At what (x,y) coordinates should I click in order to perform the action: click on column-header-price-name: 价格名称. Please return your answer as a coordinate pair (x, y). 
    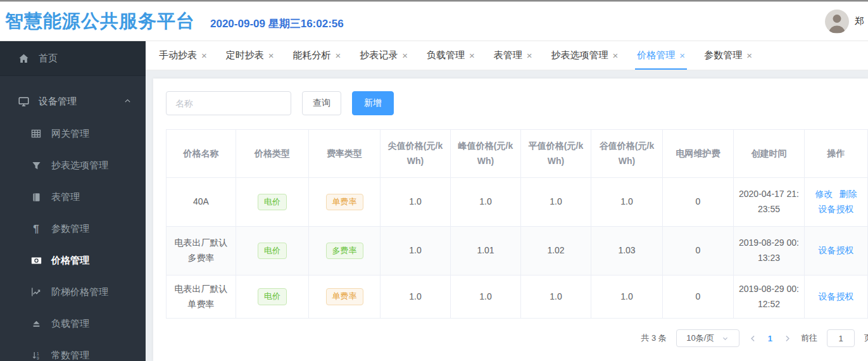
    Looking at the image, I should click on (201, 154).